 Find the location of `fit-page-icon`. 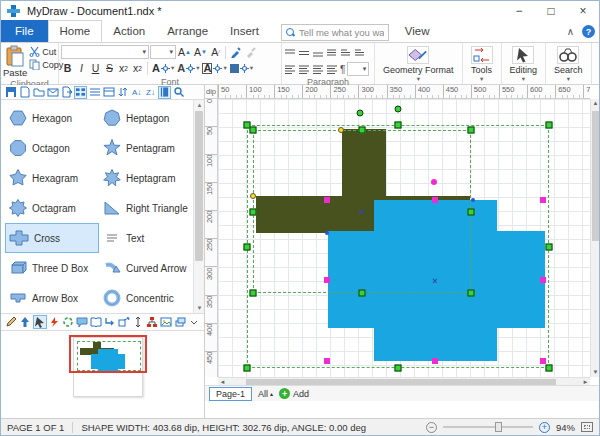

fit-page-icon is located at coordinates (587, 427).